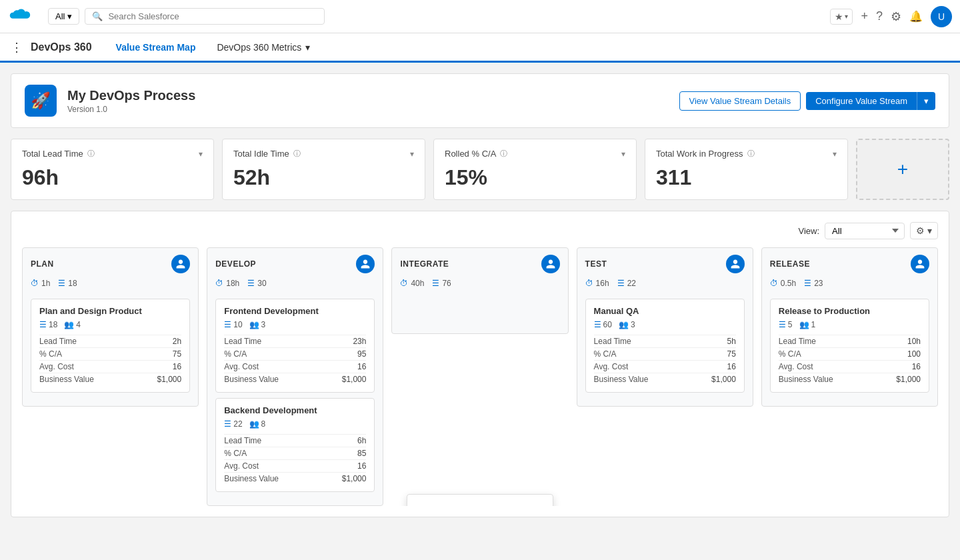 This screenshot has height=560, width=960. What do you see at coordinates (324, 169) in the screenshot?
I see `metric-total-idle-time: Total Idle Time ⓘ ▾ 52h` at bounding box center [324, 169].